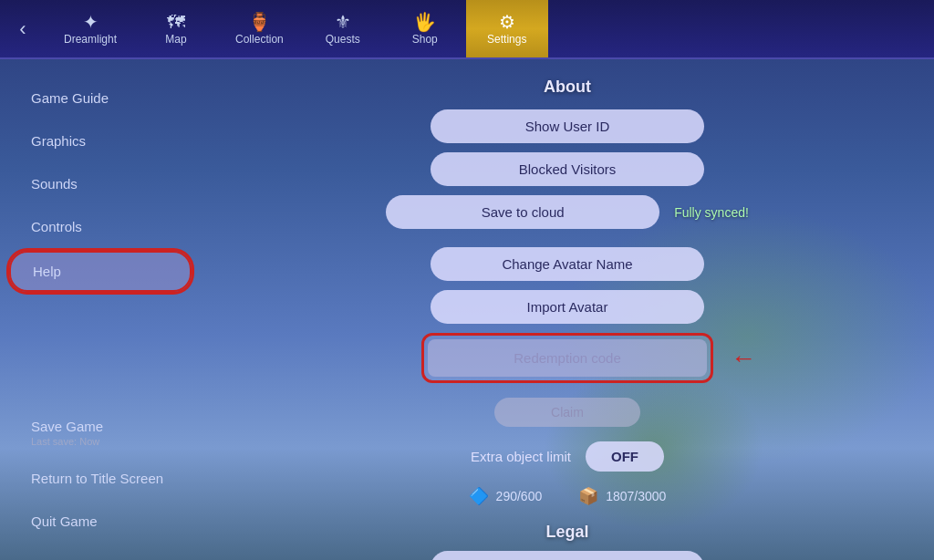  What do you see at coordinates (625, 456) in the screenshot?
I see `extra-limit-toggle: OFF` at bounding box center [625, 456].